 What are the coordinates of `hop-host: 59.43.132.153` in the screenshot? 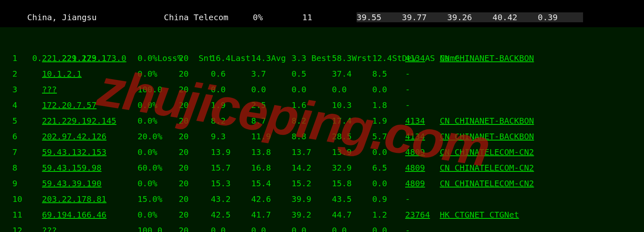 It's located at (90, 152).